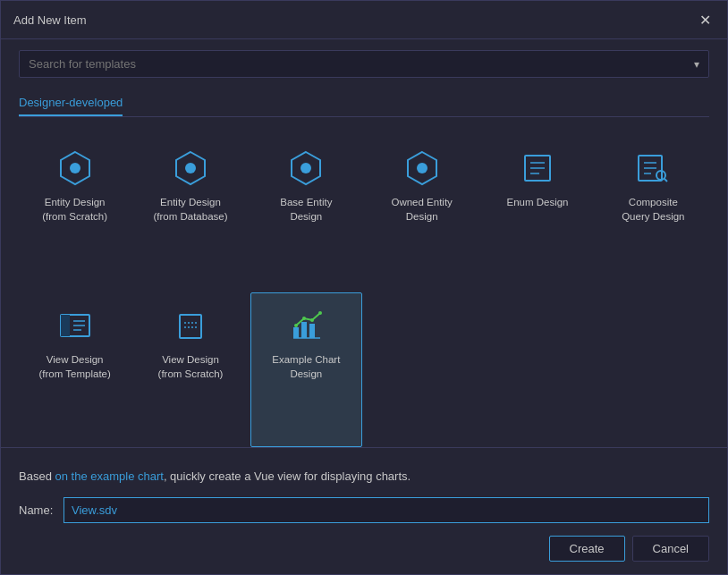  Describe the element at coordinates (705, 20) in the screenshot. I see `close-button: ✕` at that location.